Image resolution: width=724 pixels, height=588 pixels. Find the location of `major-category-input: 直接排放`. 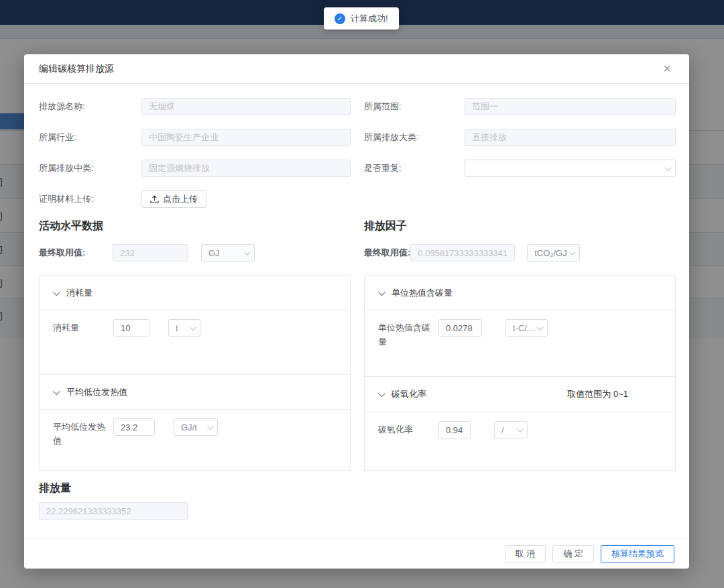

major-category-input: 直接排放 is located at coordinates (570, 137).